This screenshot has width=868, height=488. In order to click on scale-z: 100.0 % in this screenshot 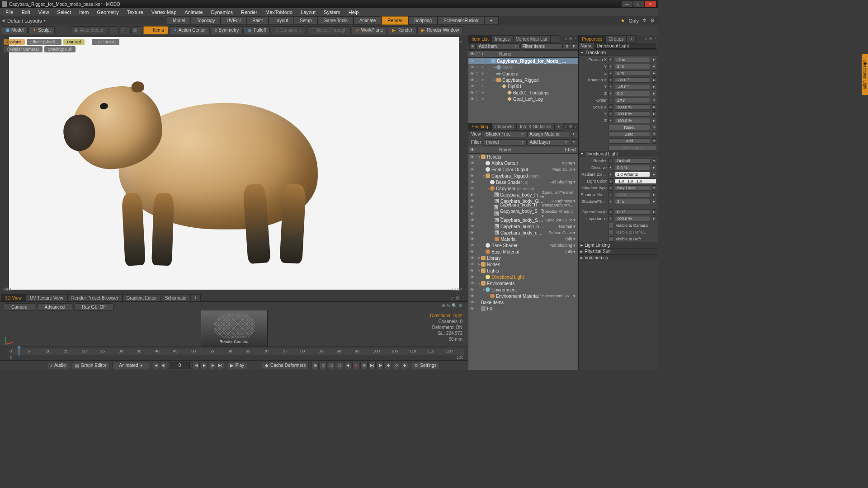, I will do `click(632, 121)`.